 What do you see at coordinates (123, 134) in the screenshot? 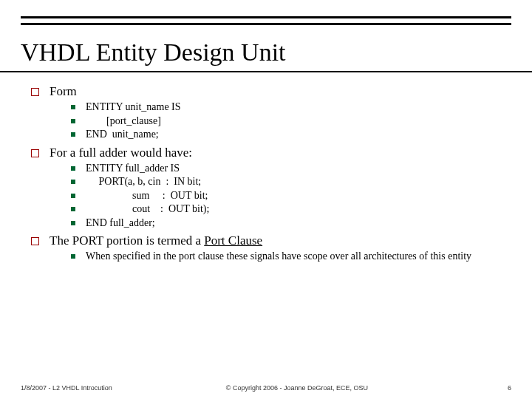
I see `lvl2-text: END unit_name;` at bounding box center [123, 134].